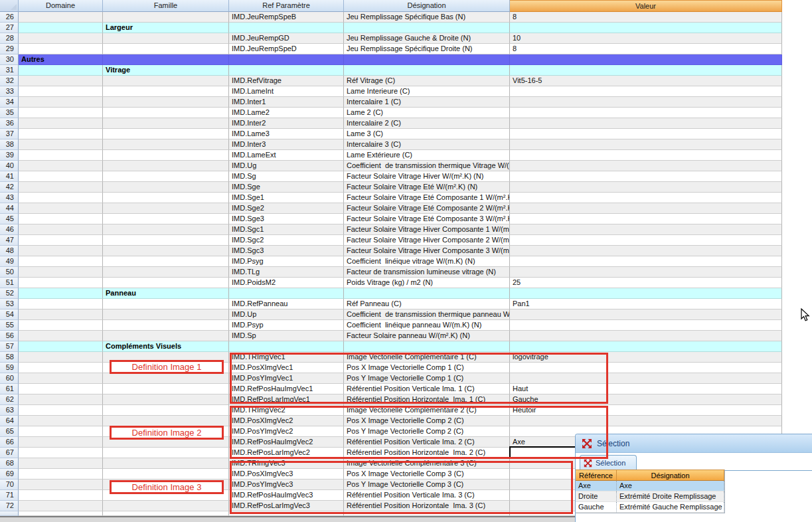 This screenshot has width=812, height=522. What do you see at coordinates (427, 17) in the screenshot?
I see `cell-des: Jeu Remplissage Spécifique Bas (N)` at bounding box center [427, 17].